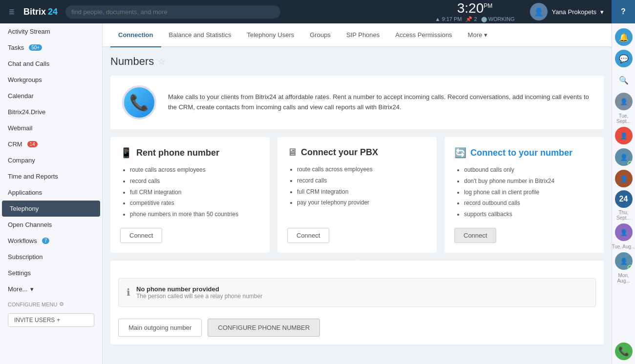 The height and width of the screenshot is (364, 635). Describe the element at coordinates (200, 35) in the screenshot. I see `tab-balance-statistics: Balance and Statistics` at that location.